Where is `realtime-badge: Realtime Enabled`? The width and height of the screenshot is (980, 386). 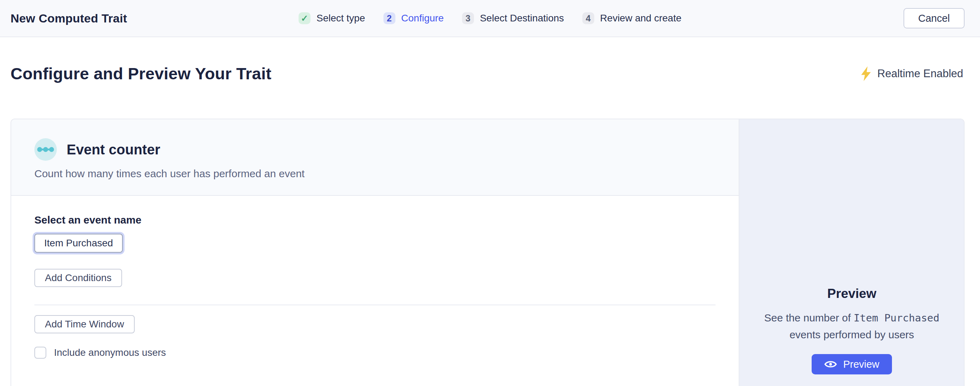
realtime-badge: Realtime Enabled is located at coordinates (912, 74).